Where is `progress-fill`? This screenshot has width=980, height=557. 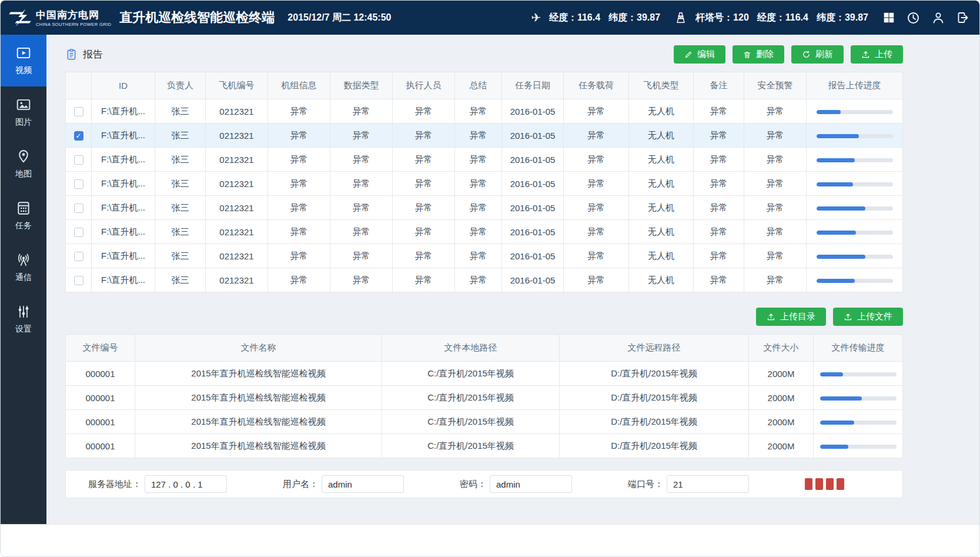 progress-fill is located at coordinates (835, 185).